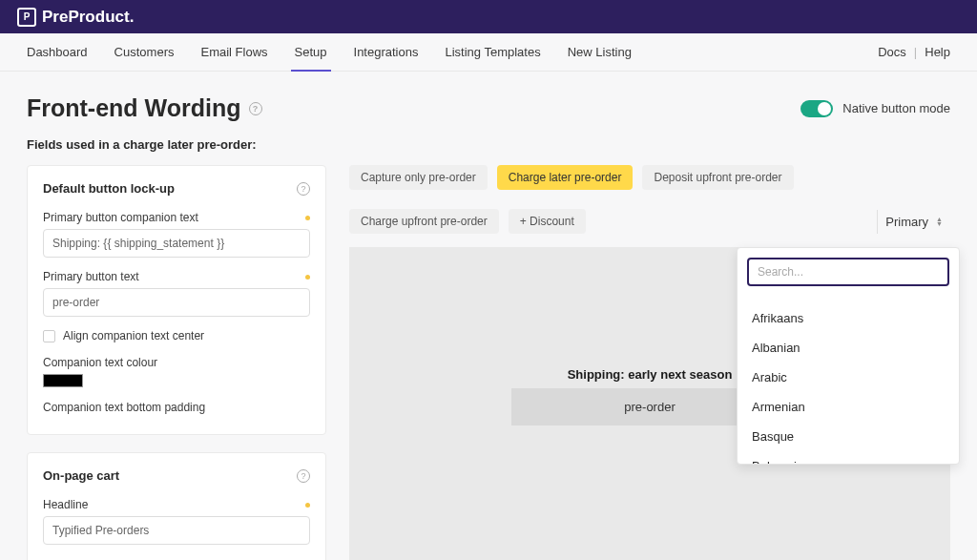 Image resolution: width=977 pixels, height=560 pixels. Describe the element at coordinates (234, 52) in the screenshot. I see `nav-email-flows: Email Flows` at that location.